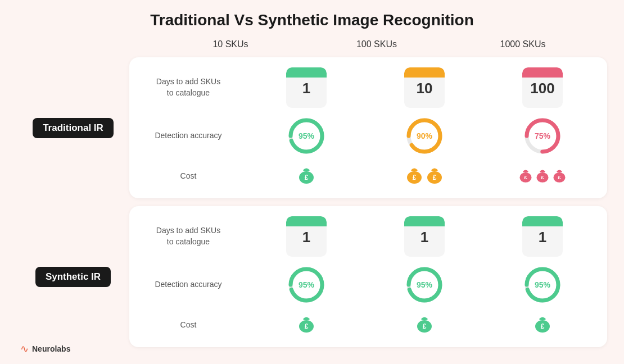  Describe the element at coordinates (424, 88) in the screenshot. I see `traditional-cell-0-1: 10` at that location.